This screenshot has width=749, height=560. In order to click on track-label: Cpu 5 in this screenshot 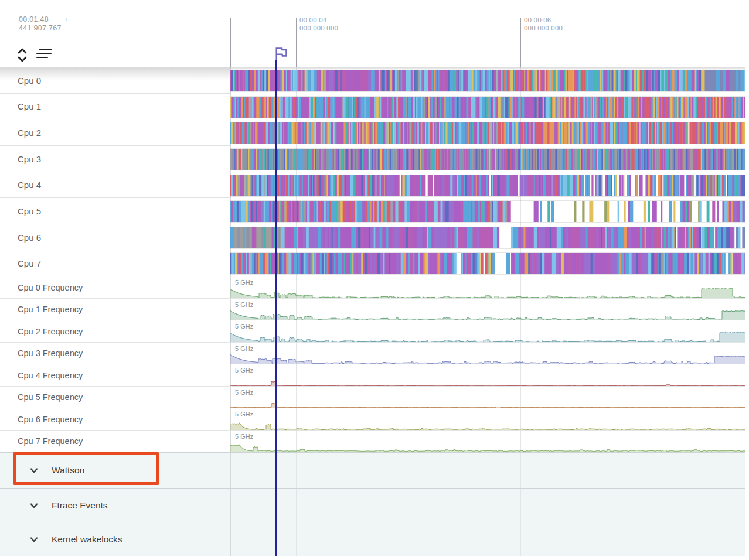, I will do `click(29, 211)`.